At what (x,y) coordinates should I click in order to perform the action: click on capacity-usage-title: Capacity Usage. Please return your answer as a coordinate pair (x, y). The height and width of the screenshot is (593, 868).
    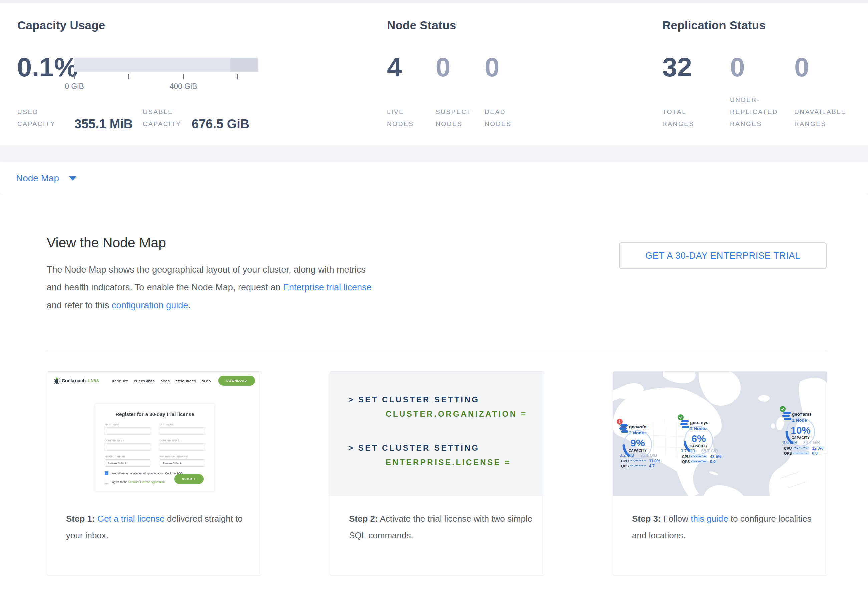
    Looking at the image, I should click on (61, 25).